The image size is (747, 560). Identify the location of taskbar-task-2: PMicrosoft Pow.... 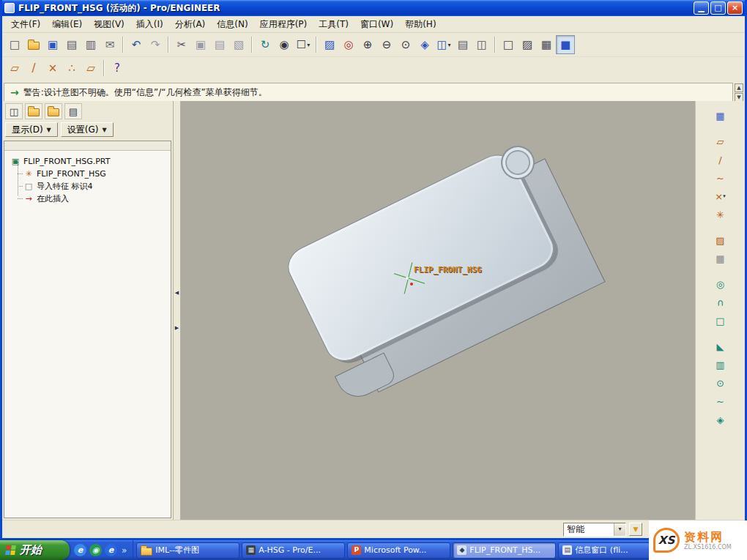
(398, 550).